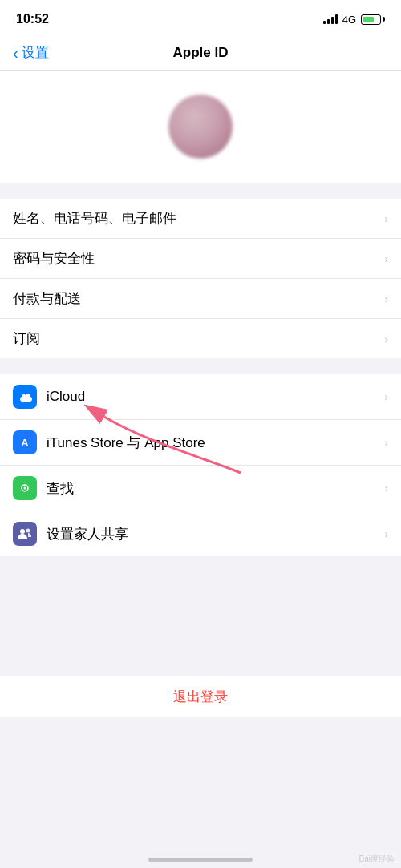 This screenshot has height=868, width=401. What do you see at coordinates (200, 299) in the screenshot?
I see `payment-shipping-item: 付款与配送 ›` at bounding box center [200, 299].